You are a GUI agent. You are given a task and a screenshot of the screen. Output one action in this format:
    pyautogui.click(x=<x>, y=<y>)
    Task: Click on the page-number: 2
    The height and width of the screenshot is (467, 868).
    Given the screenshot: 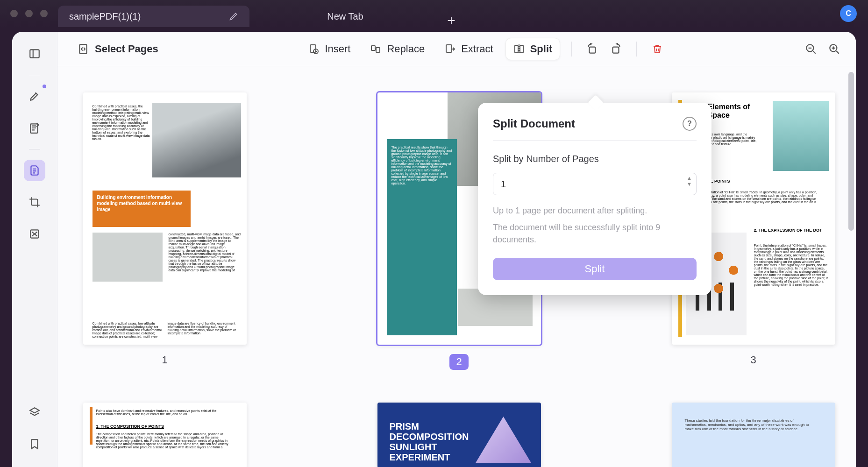 What is the action you would take?
    pyautogui.click(x=459, y=362)
    